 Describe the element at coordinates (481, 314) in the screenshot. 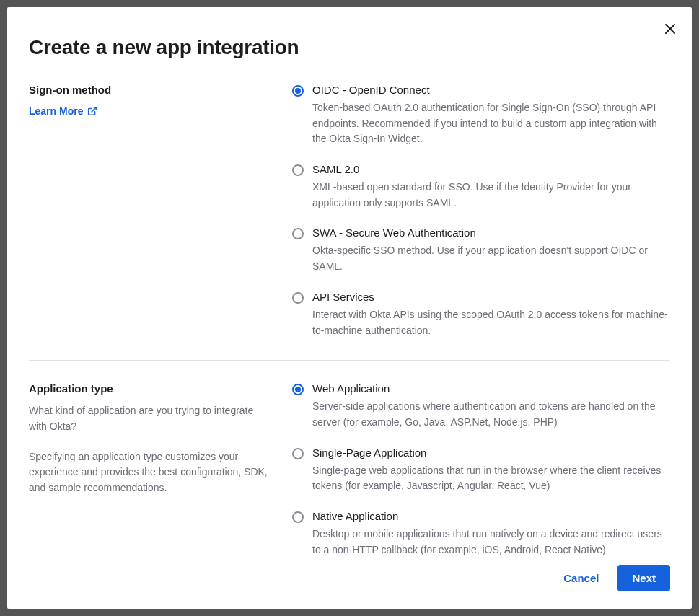

I see `option-api-services: API Services Interact with Okta APIs usi…` at that location.